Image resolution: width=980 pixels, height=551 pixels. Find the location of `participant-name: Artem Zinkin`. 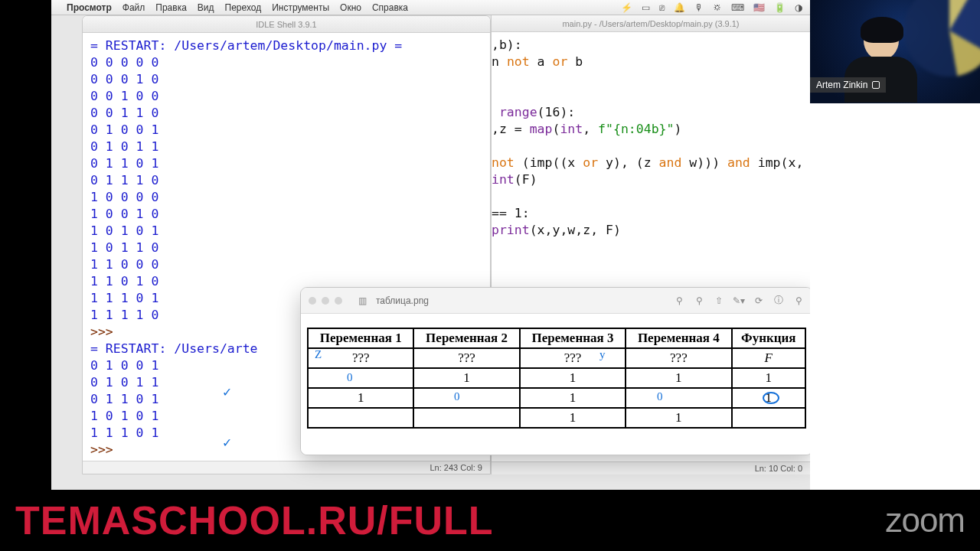

participant-name: Artem Zinkin is located at coordinates (842, 85).